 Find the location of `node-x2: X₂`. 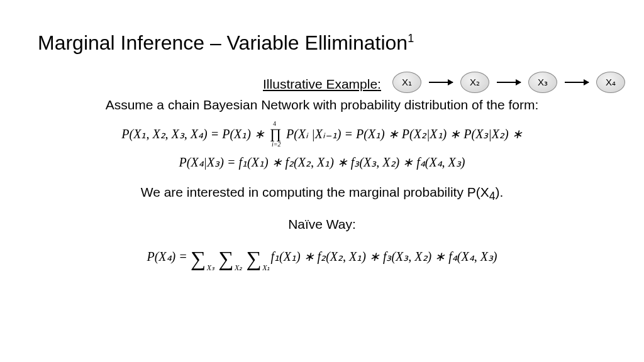

node-x2: X₂ is located at coordinates (475, 82).